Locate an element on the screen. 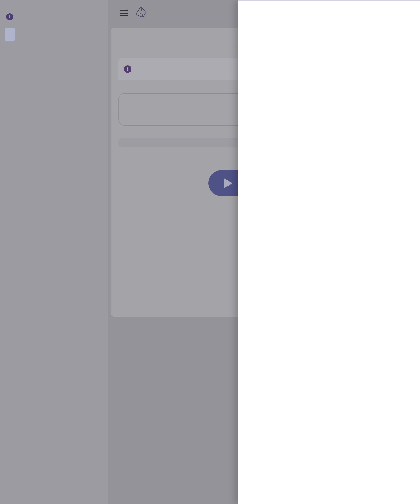  hamburger-menu-icon is located at coordinates (124, 14).